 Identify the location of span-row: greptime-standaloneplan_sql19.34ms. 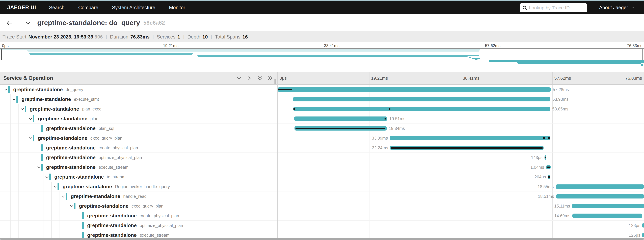
(322, 128).